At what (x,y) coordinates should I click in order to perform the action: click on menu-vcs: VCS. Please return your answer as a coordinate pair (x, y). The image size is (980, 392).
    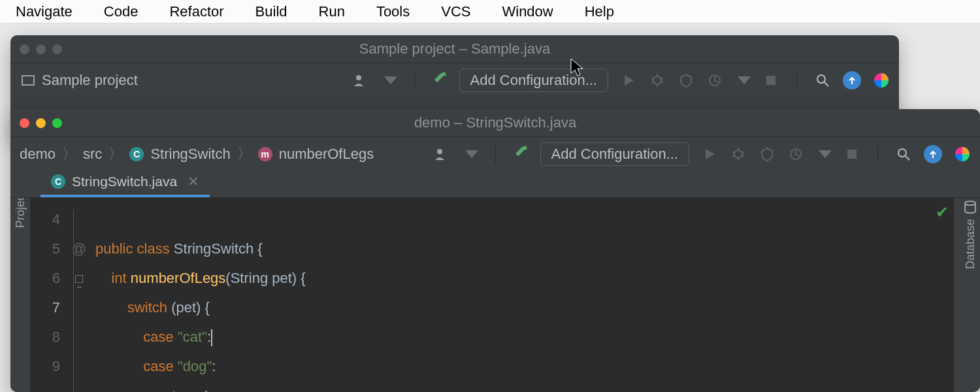
    Looking at the image, I should click on (456, 12).